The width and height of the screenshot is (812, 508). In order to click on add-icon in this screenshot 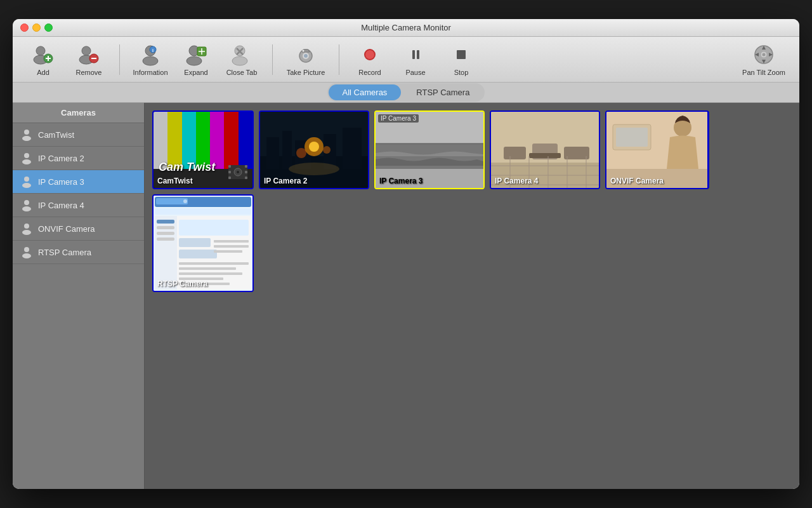, I will do `click(43, 55)`.